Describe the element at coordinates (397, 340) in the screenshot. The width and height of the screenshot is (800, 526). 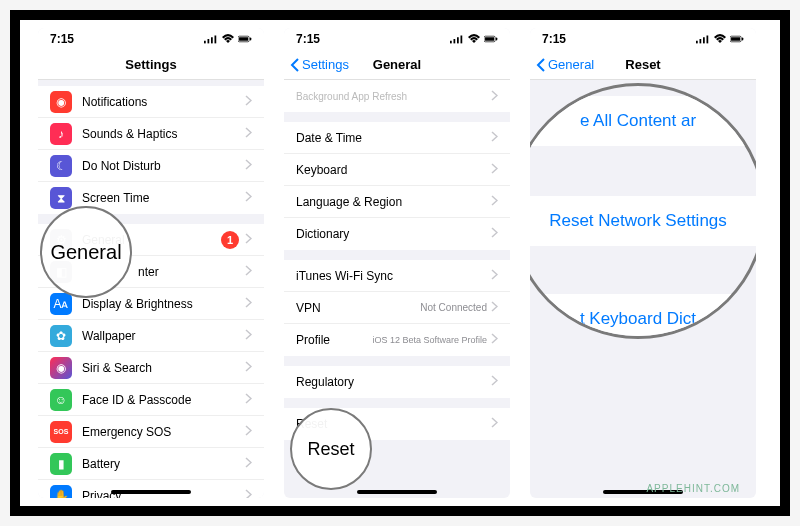
I see `row-profile: Profile iOS 12 Beta Software Profile` at that location.